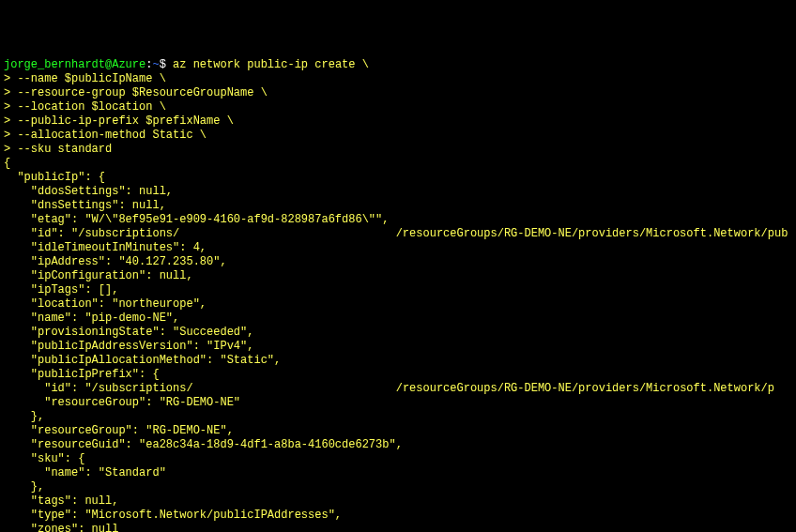 Image resolution: width=796 pixels, height=532 pixels. Describe the element at coordinates (173, 515) in the screenshot. I see `output-line: "type": "Microsoft.Network/publicIPAddre…` at that location.